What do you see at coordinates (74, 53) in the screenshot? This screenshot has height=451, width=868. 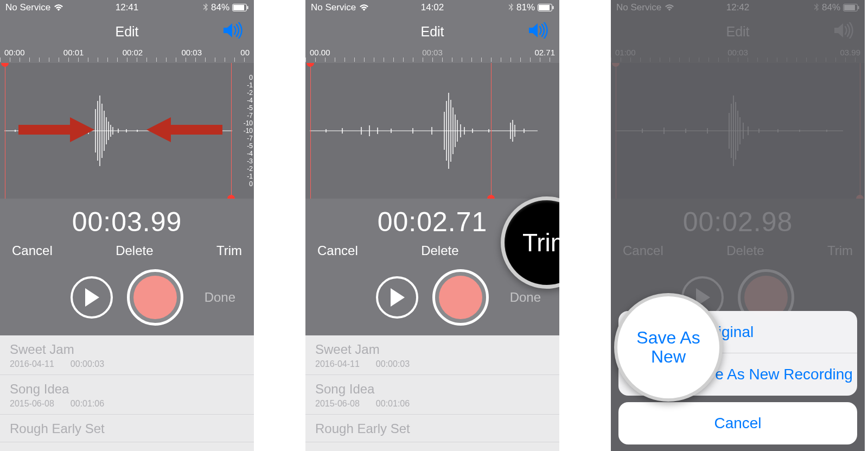 I see `ruler-label: 00:01` at bounding box center [74, 53].